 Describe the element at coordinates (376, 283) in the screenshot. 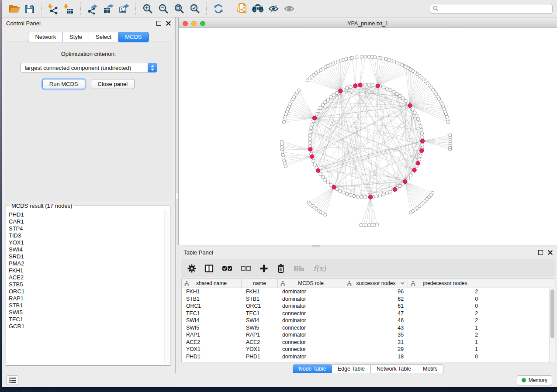

I see `table-header-cell: successor nodes` at that location.